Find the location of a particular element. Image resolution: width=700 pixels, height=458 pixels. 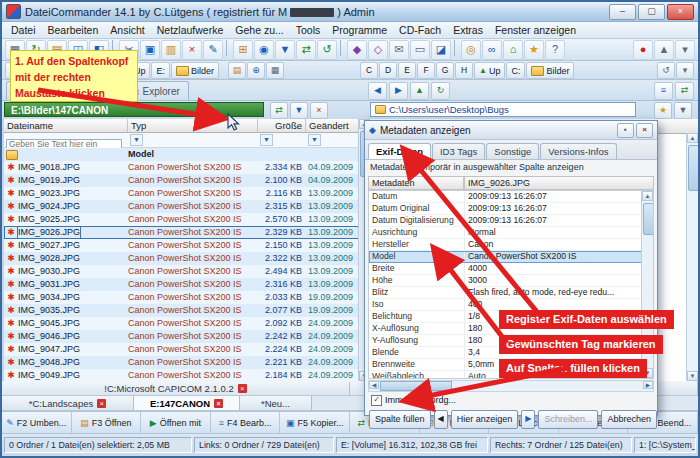

file-row: IMG_9025.JPG Canon PowerShot SX200 IS 2.… is located at coordinates (187, 220).